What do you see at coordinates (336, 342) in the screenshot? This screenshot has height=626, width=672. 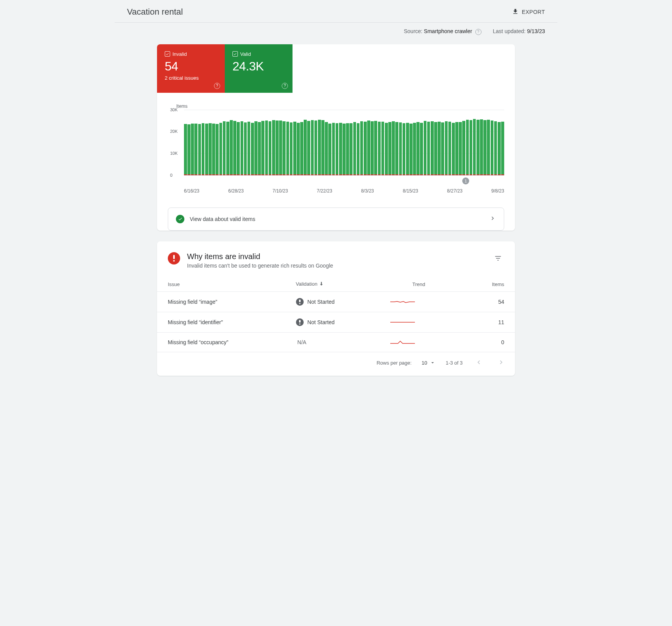 I see `table-row: Missing field “occupancy”N/A0` at bounding box center [336, 342].